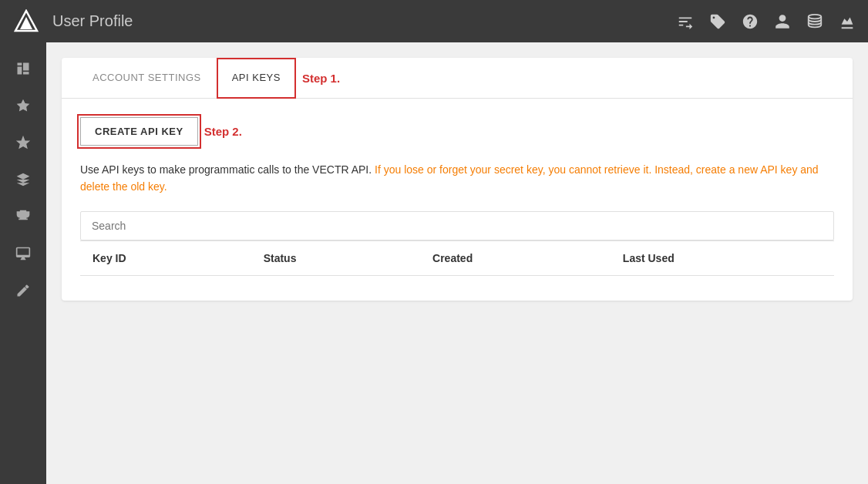 The image size is (868, 484). What do you see at coordinates (146, 79) in the screenshot?
I see `tab-account-settings: ACCOUNT SETTINGS` at bounding box center [146, 79].